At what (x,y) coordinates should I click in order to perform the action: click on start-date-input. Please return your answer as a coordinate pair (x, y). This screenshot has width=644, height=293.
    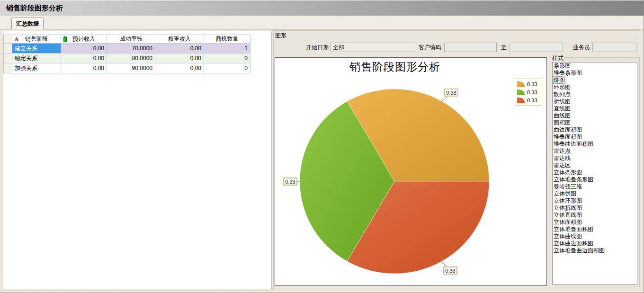
    Looking at the image, I should click on (373, 47).